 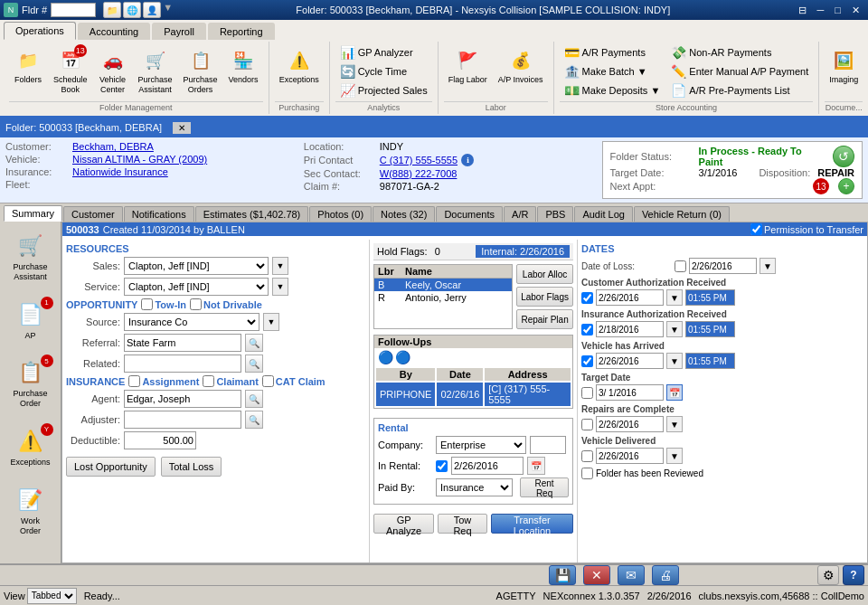 What do you see at coordinates (120, 172) in the screenshot?
I see `insurance-value: Nationwide Insurance` at bounding box center [120, 172].